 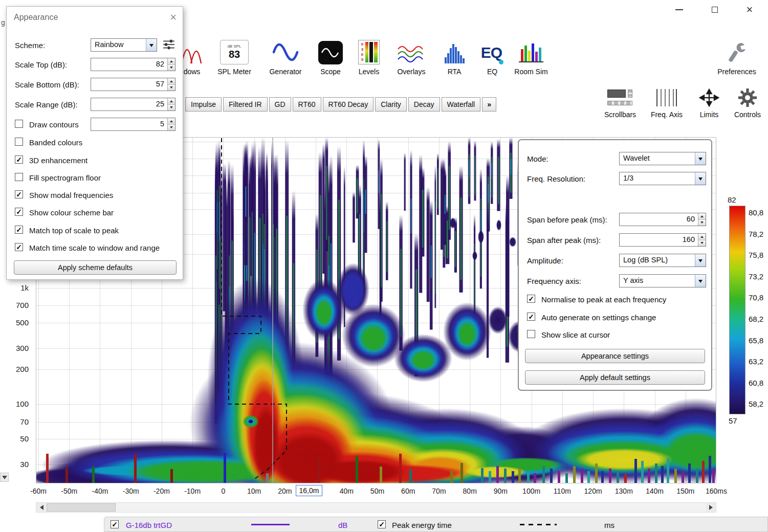 What do you see at coordinates (663, 159) in the screenshot?
I see `mode-dropdown: Wavelet` at bounding box center [663, 159].